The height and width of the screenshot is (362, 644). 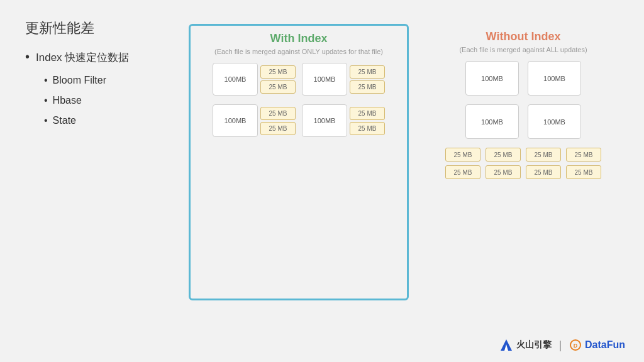 What do you see at coordinates (101, 58) in the screenshot?
I see `main-bullet-list: Index 快速定位数据` at bounding box center [101, 58].